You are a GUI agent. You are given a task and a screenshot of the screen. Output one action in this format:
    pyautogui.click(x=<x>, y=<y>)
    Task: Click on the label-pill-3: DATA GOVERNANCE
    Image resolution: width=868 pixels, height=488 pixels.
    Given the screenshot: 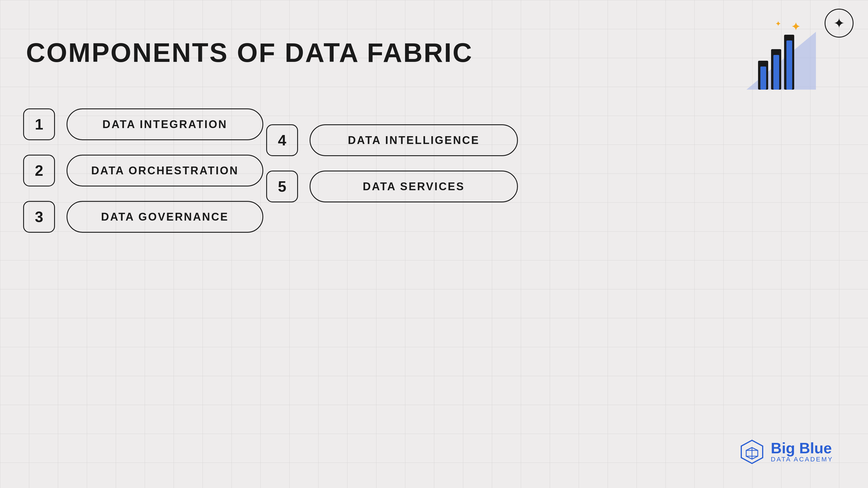 What is the action you would take?
    pyautogui.click(x=165, y=217)
    